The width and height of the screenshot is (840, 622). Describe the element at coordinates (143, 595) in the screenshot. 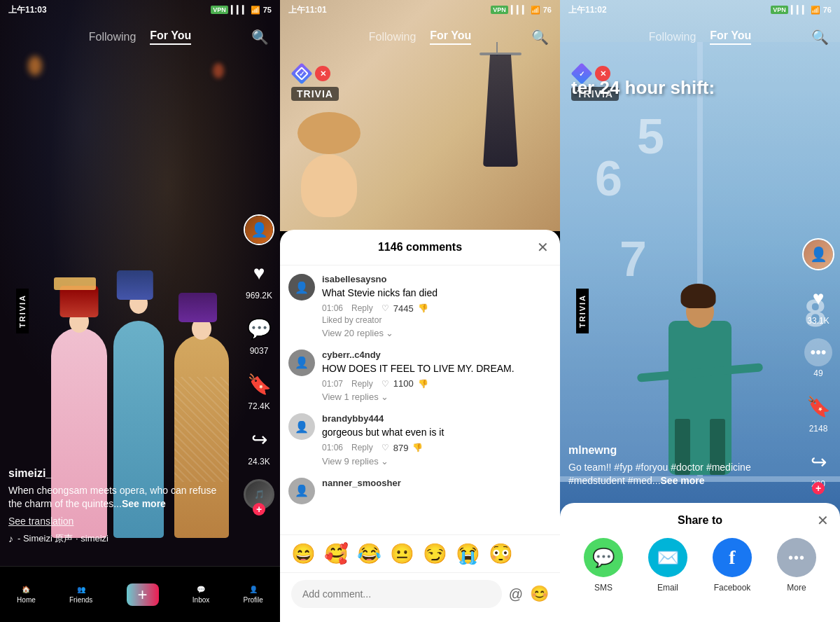

I see `nav-create-1: +` at that location.